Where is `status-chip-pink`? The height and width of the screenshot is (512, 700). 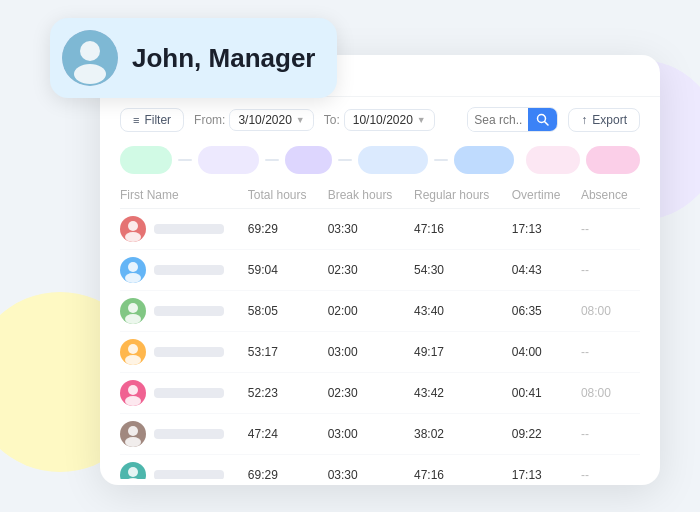 status-chip-pink is located at coordinates (553, 160).